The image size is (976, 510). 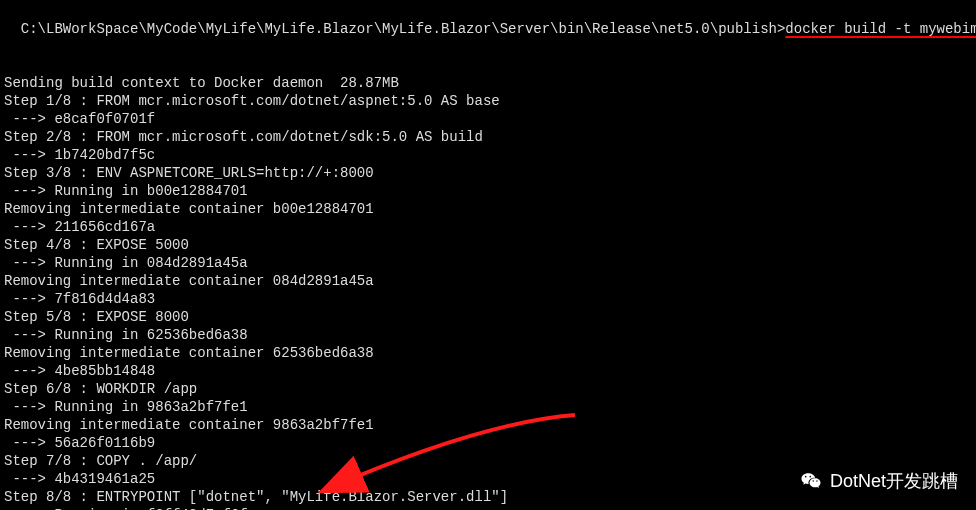 I want to click on output-line: ---> Running in 62536bed6a38, so click(x=488, y=335).